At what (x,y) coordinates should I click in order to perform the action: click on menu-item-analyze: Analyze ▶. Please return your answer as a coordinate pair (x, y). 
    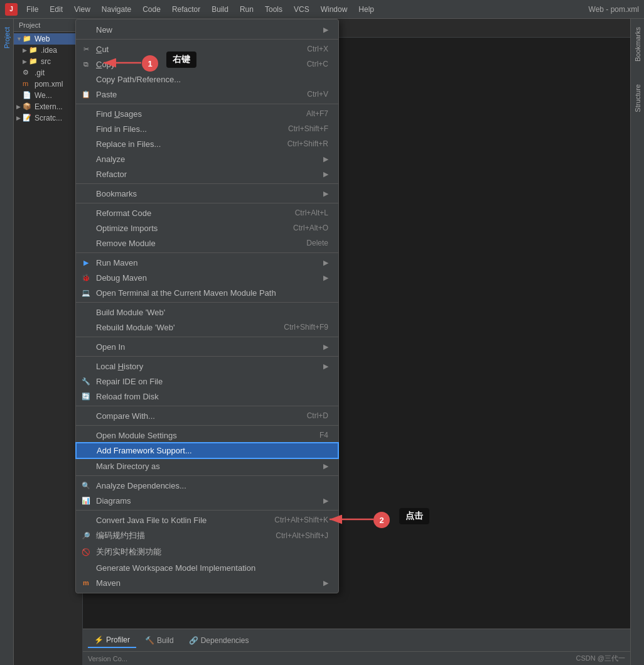
    Looking at the image, I should click on (207, 159).